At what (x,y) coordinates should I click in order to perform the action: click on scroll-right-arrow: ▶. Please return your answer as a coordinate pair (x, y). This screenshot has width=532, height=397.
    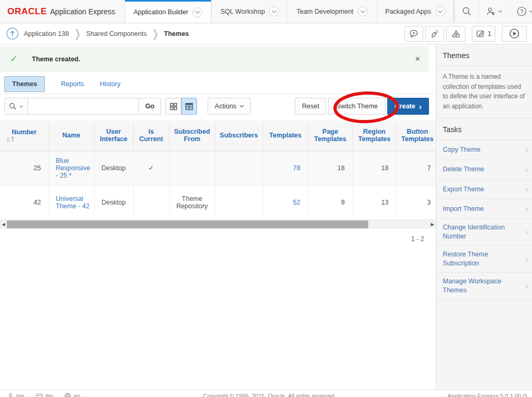
    Looking at the image, I should click on (432, 224).